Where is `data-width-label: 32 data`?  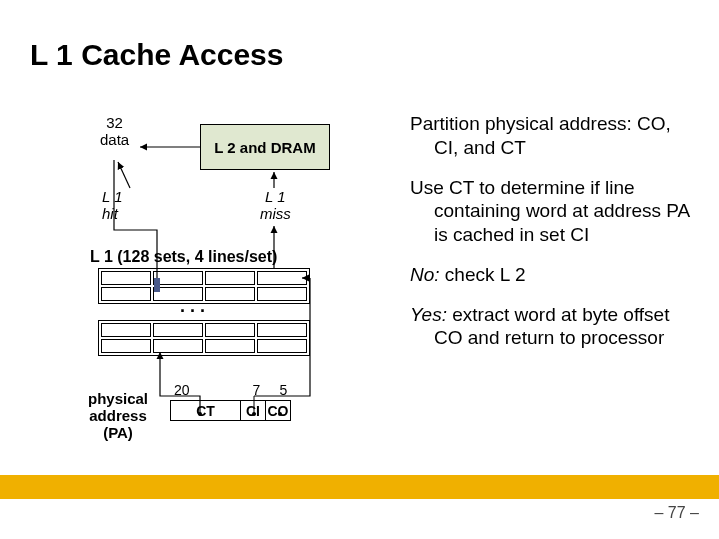
data-width-label: 32 data is located at coordinates (114, 131).